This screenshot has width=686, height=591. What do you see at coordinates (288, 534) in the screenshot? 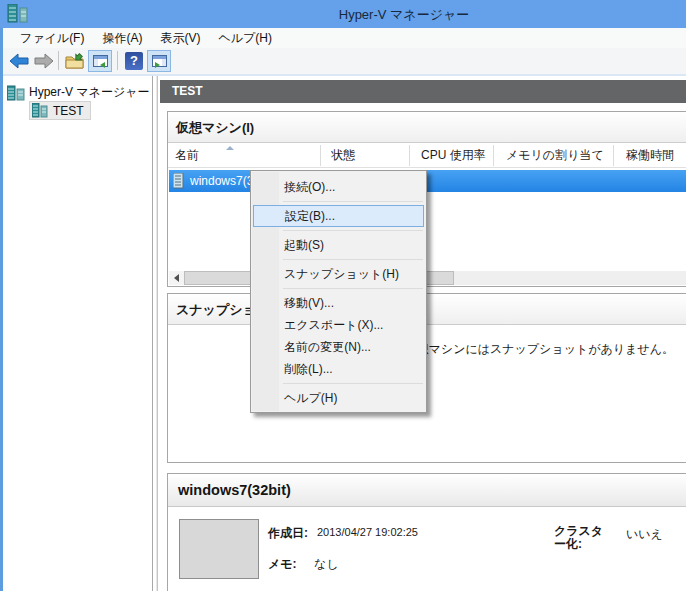
I see `created-label: 作成日:` at bounding box center [288, 534].